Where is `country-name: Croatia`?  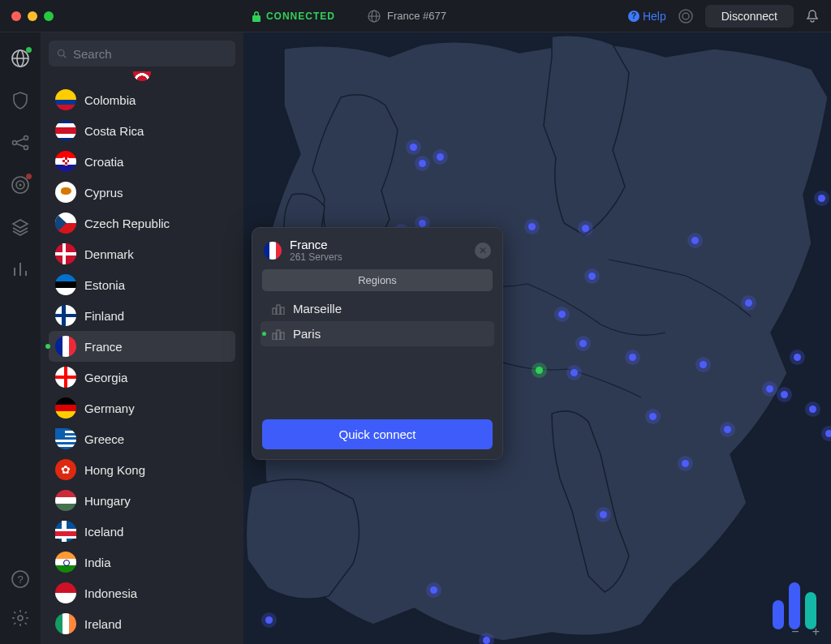
country-name: Croatia is located at coordinates (104, 162).